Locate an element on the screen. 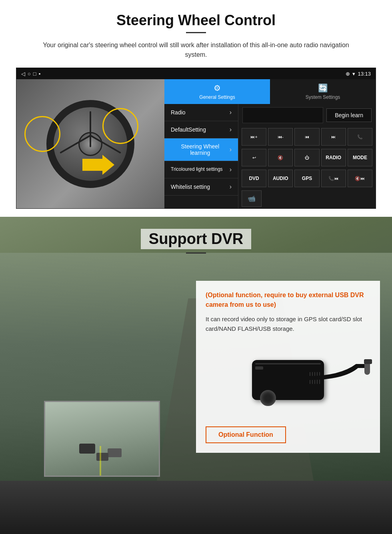 The width and height of the screenshot is (392, 534). begin-learn-row: Begin learn is located at coordinates (307, 115).